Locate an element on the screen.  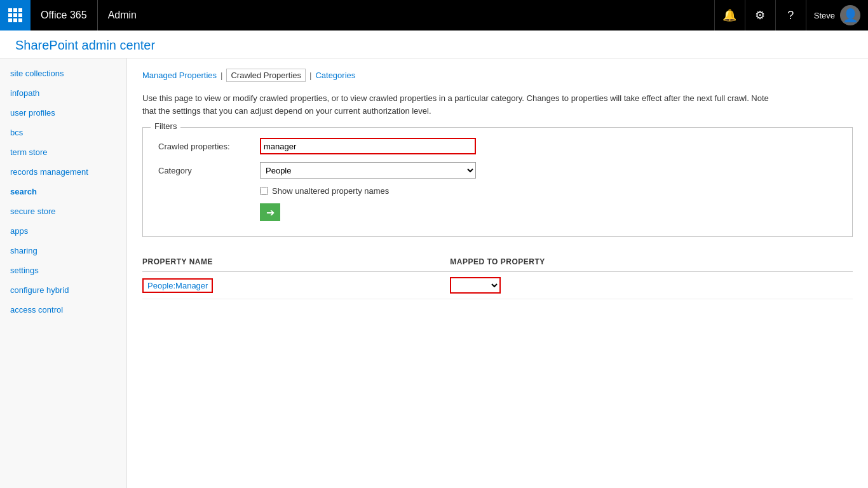
page-title: SharePoint admin center is located at coordinates (434, 46).